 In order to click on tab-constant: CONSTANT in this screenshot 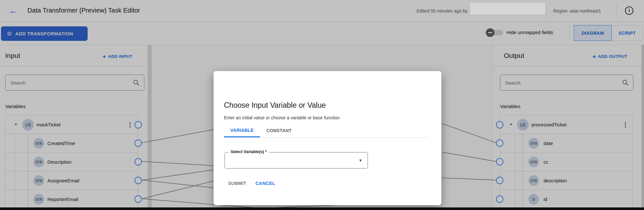, I will do `click(279, 131)`.